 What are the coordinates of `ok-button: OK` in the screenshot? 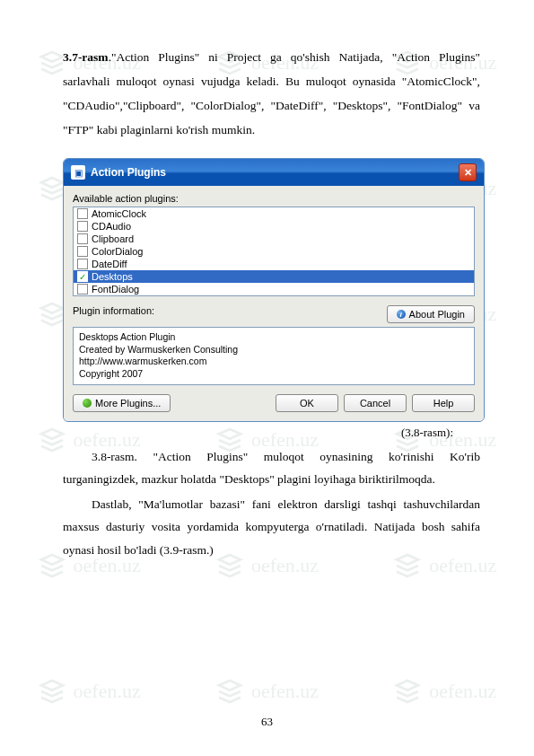 It's located at (307, 403).